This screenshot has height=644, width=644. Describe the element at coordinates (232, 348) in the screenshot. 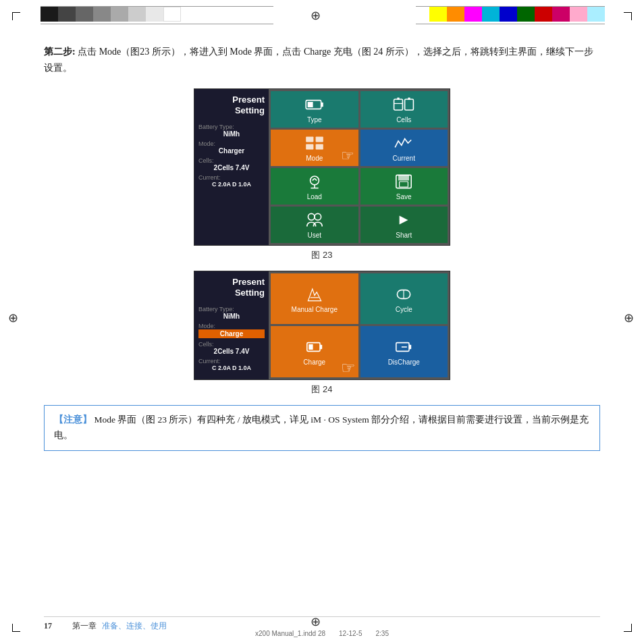

I see `fig24-cells-row: Cells: 2Cells 7.4V` at that location.